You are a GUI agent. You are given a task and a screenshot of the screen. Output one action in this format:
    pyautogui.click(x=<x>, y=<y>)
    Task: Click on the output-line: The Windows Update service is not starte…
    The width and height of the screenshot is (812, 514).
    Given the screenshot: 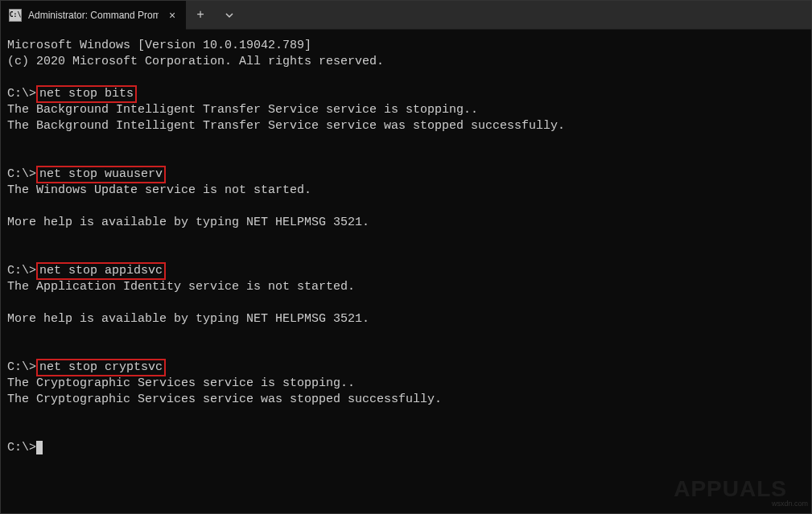 What is the action you would take?
    pyautogui.click(x=406, y=191)
    